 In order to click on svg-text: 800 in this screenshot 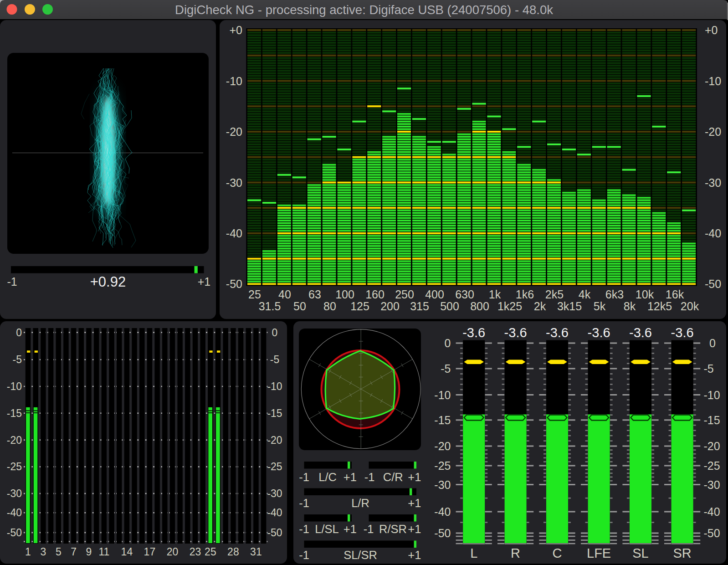, I will do `click(480, 306)`.